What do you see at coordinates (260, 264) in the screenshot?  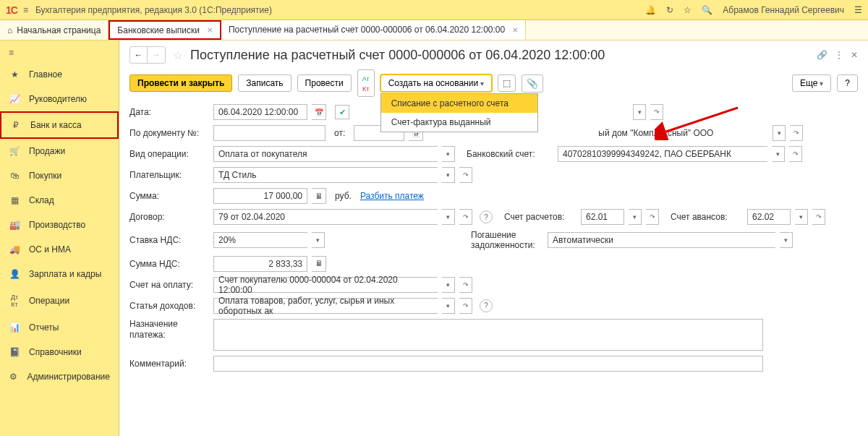 I see `vat-sum-input: 2 833,33` at bounding box center [260, 264].